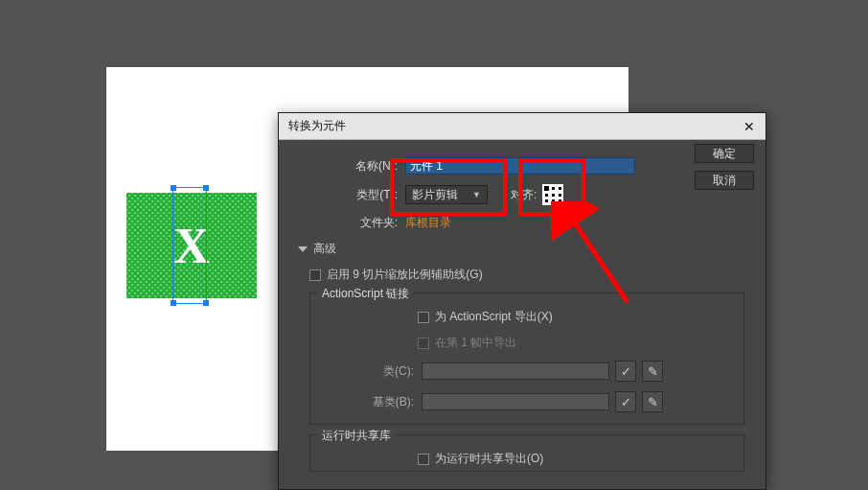 The image size is (868, 490). I want to click on ok-button: 确定, so click(724, 153).